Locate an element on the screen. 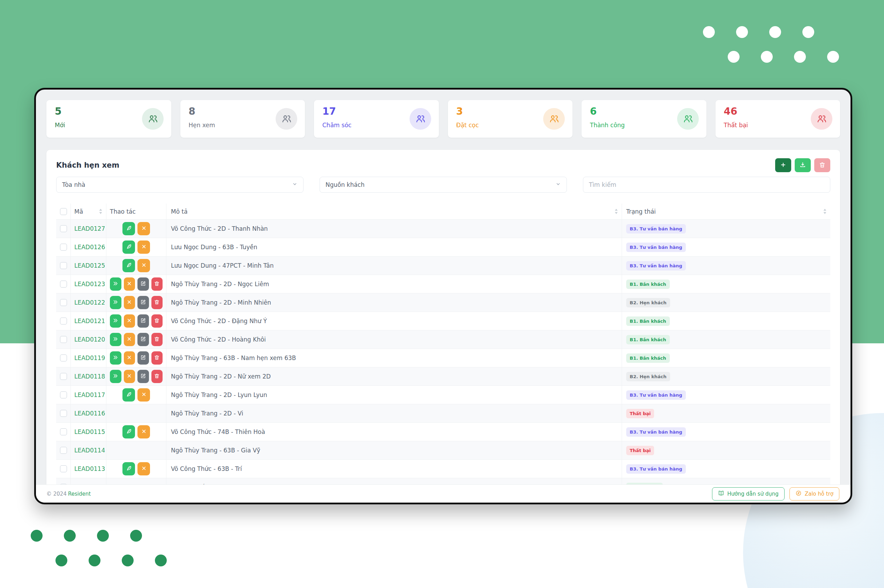 The height and width of the screenshot is (588, 884). export-button is located at coordinates (803, 165).